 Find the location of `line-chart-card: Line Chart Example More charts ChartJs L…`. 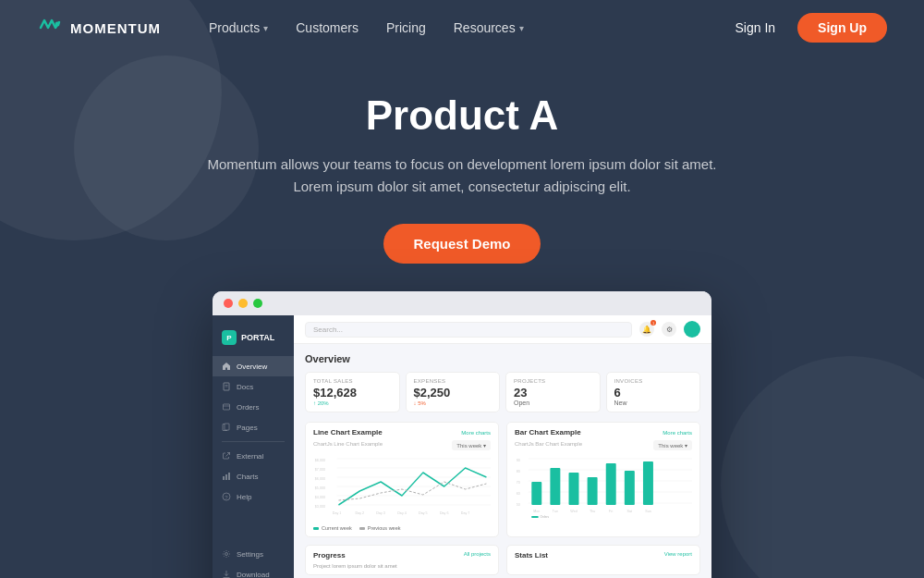

line-chart-card: Line Chart Example More charts ChartJs L… is located at coordinates (402, 479).